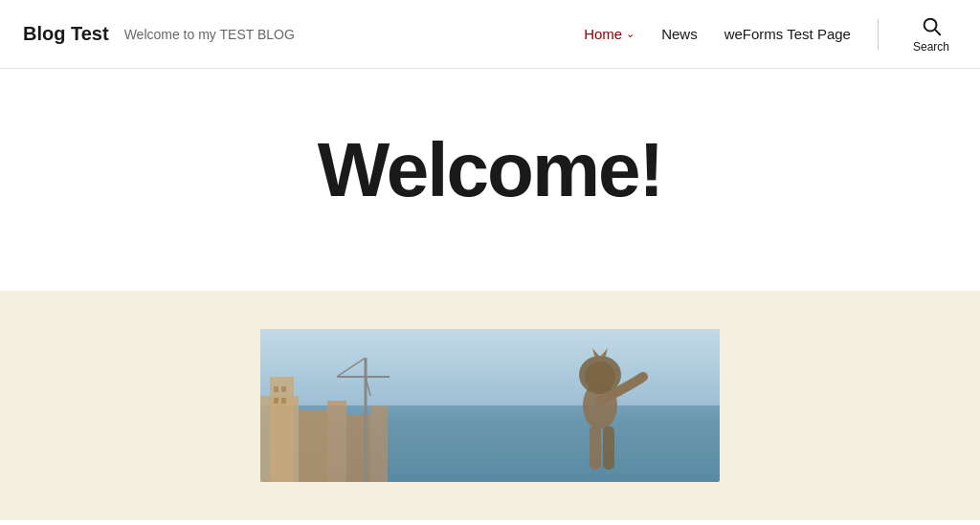  Describe the element at coordinates (603, 34) in the screenshot. I see `nav-home-label: Home` at that location.